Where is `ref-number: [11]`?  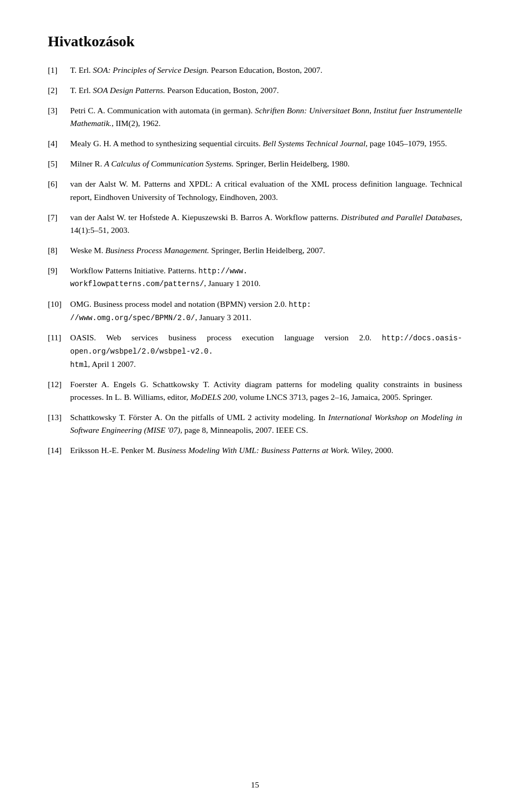
ref-number: [11] is located at coordinates (59, 338).